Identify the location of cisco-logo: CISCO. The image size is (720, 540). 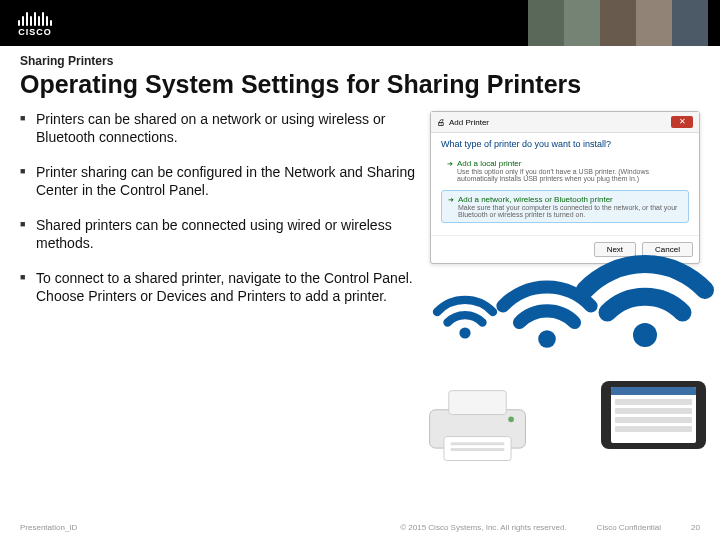
(35, 24).